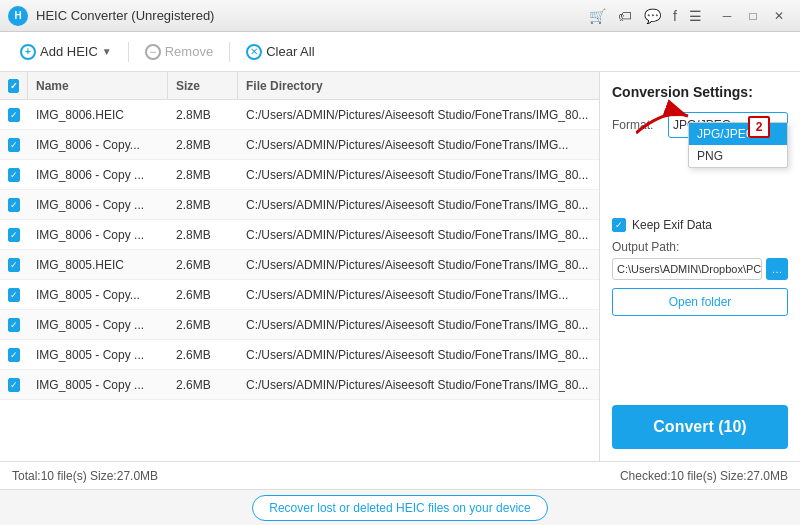 Image resolution: width=800 pixels, height=525 pixels. I want to click on window-controls: ─ □ ✕, so click(753, 16).